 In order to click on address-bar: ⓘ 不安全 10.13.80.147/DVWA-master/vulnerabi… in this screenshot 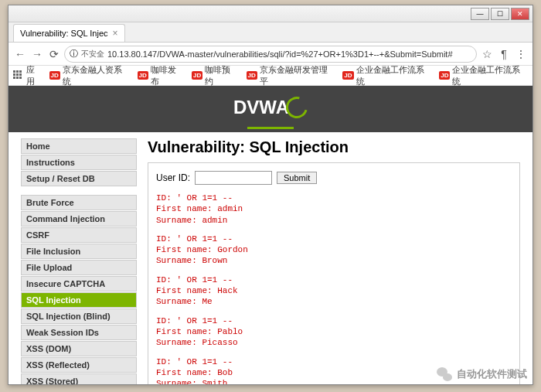, I will do `click(270, 54)`.